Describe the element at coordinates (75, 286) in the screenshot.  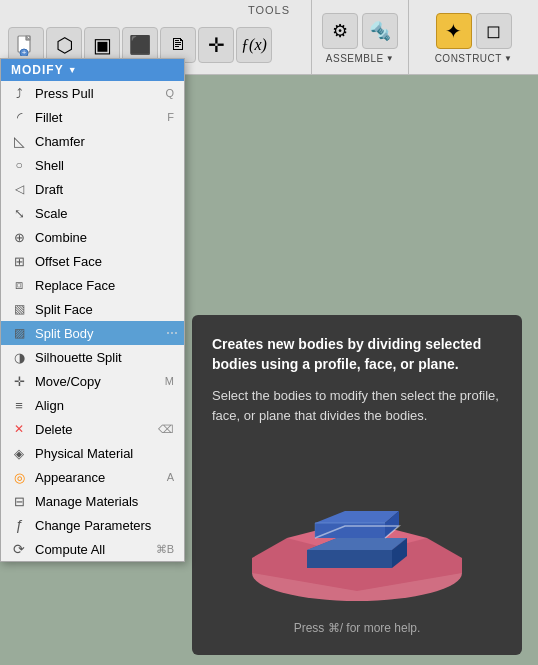
I see `replace-face-label: Replace Face` at that location.